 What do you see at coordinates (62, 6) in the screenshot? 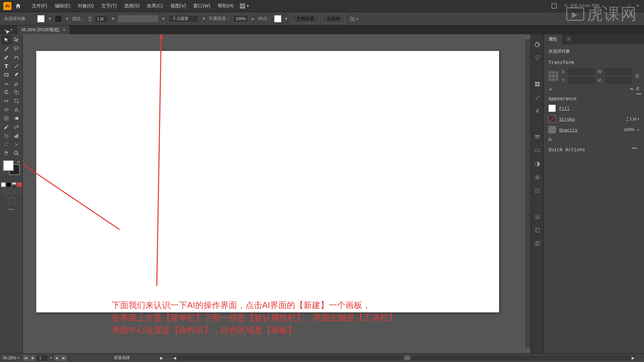
I see `menu-edit: 编辑(E)` at bounding box center [62, 6].